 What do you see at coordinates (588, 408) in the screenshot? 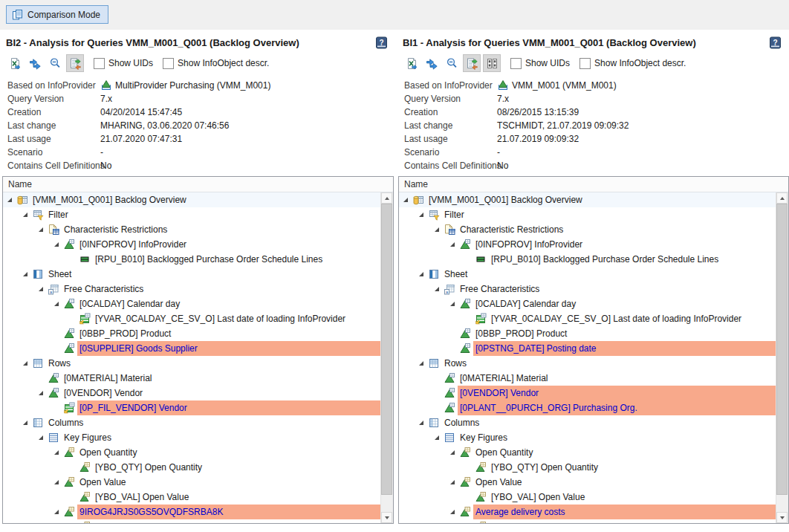
I see `tree-row: [0PLANT__0PURCH_ORG] Purchasing Org.` at bounding box center [588, 408].